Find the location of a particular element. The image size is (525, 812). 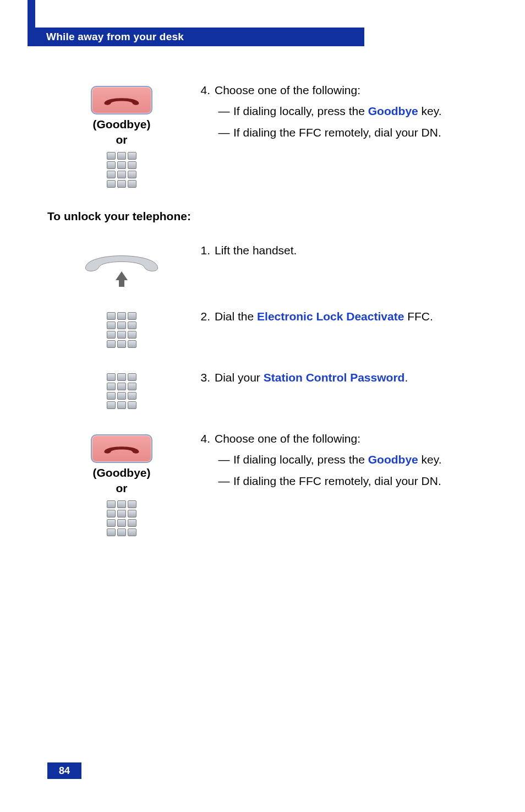

page-number: 84 is located at coordinates (64, 771).